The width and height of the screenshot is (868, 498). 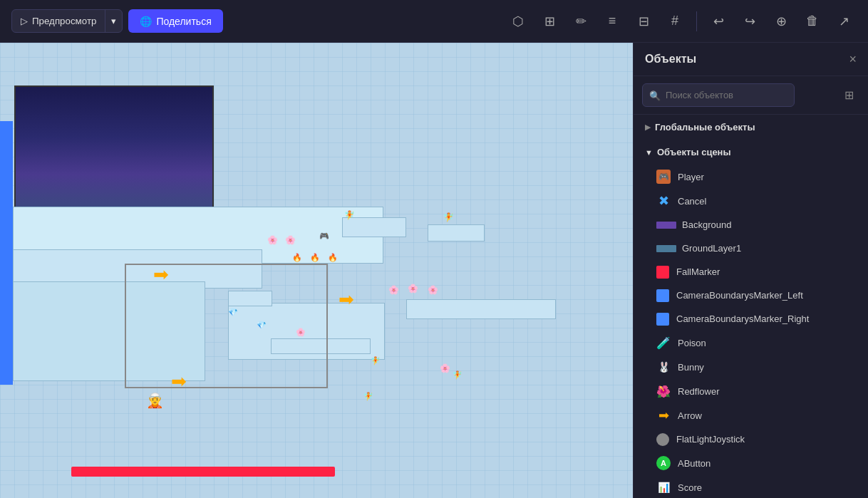 What do you see at coordinates (671, 59) in the screenshot?
I see `panel-title: Объекты` at bounding box center [671, 59].